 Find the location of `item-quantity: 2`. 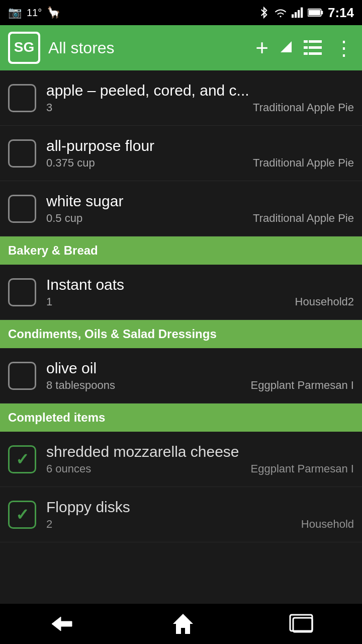

item-quantity: 2 is located at coordinates (49, 524).